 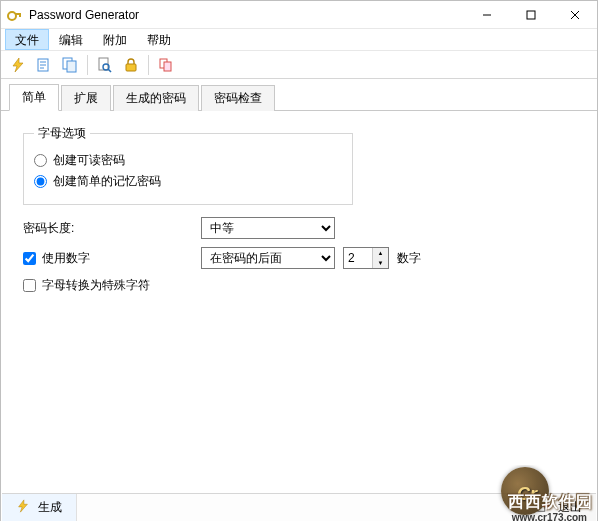 I want to click on letter-options-group: 字母选项 创建可读密码 创建简单的记忆密码, so click(x=188, y=165).